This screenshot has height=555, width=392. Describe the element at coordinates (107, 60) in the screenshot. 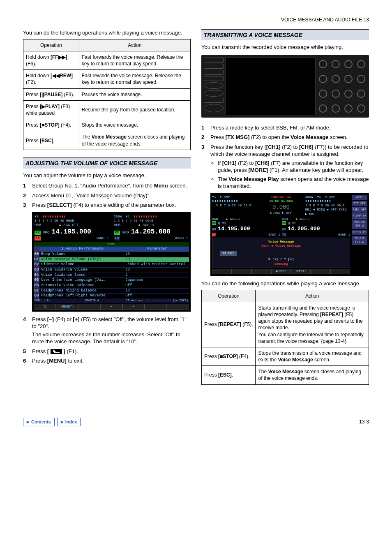

I see `table-row: Hold down [FF▶▶] (F6). Fast forwards the…` at that location.